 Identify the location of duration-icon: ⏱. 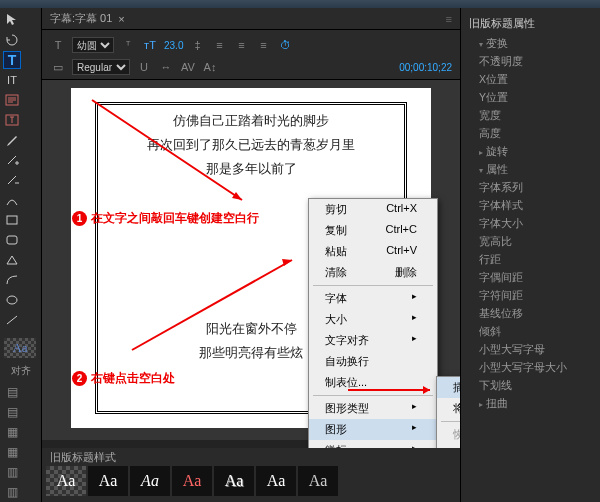
(285, 45).